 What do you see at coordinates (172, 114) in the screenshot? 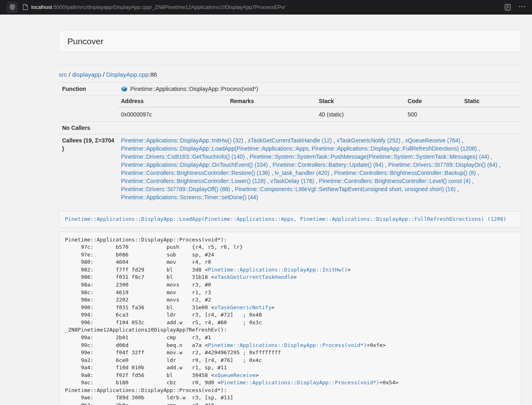
I see `stats-value: 0x0000097c` at bounding box center [172, 114].